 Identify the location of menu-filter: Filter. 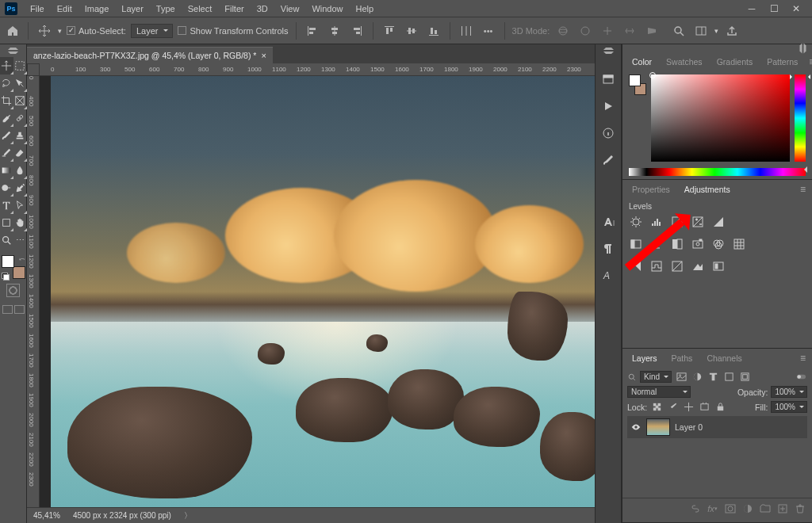
(234, 9).